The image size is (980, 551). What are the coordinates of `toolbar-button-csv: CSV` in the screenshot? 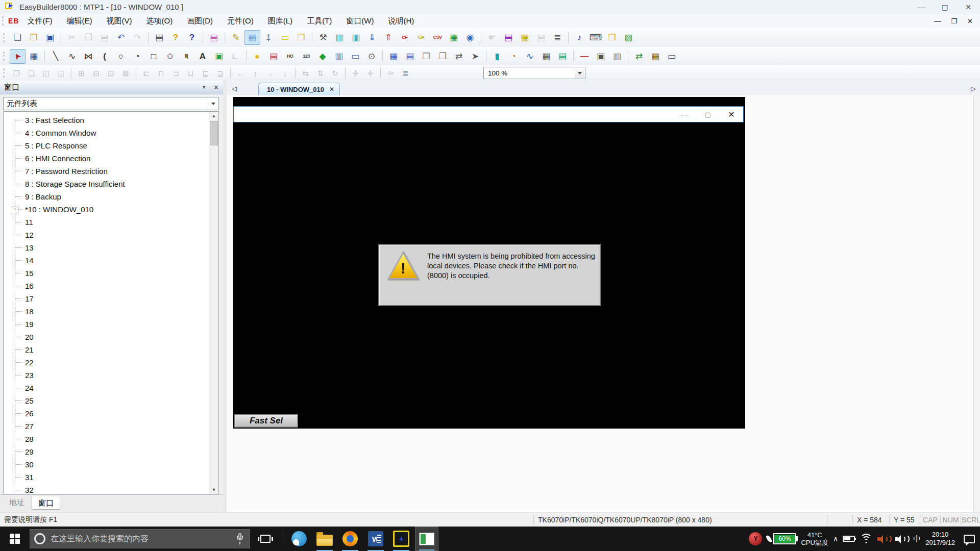 It's located at (438, 38).